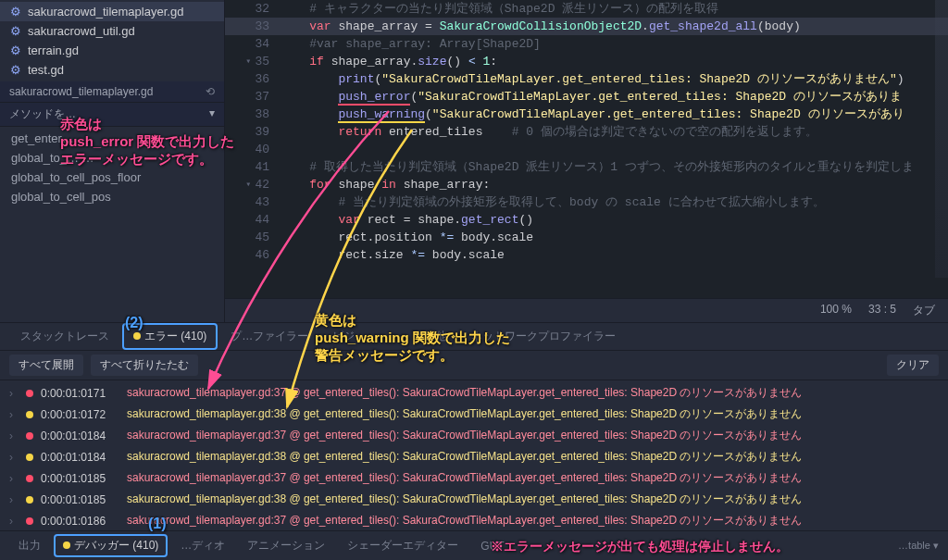 This screenshot has width=948, height=560. Describe the element at coordinates (474, 520) in the screenshot. I see `error-row: ›0:00:01:0186sakuracrowd_tilemaplayer.gd…` at that location.